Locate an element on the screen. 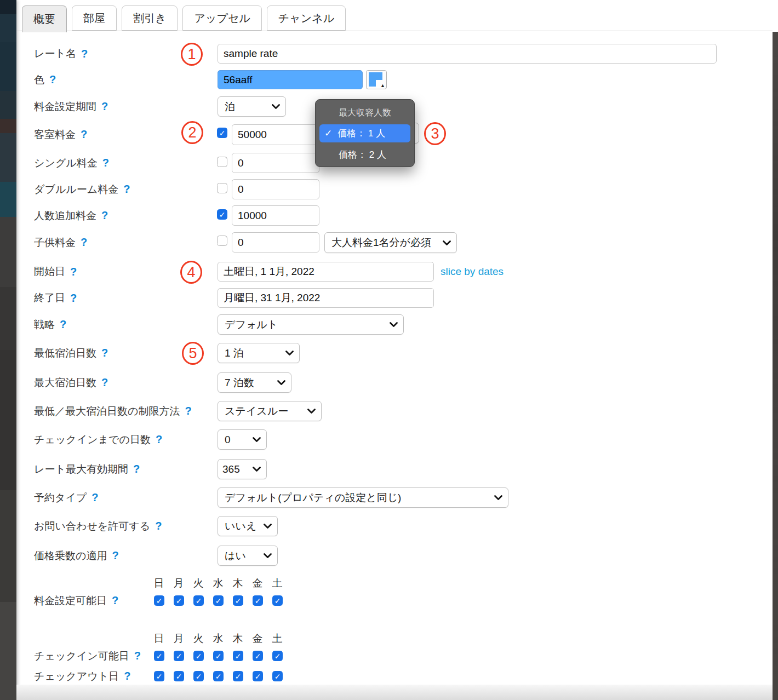  end-date-label: 終了日 ? is located at coordinates (55, 298).